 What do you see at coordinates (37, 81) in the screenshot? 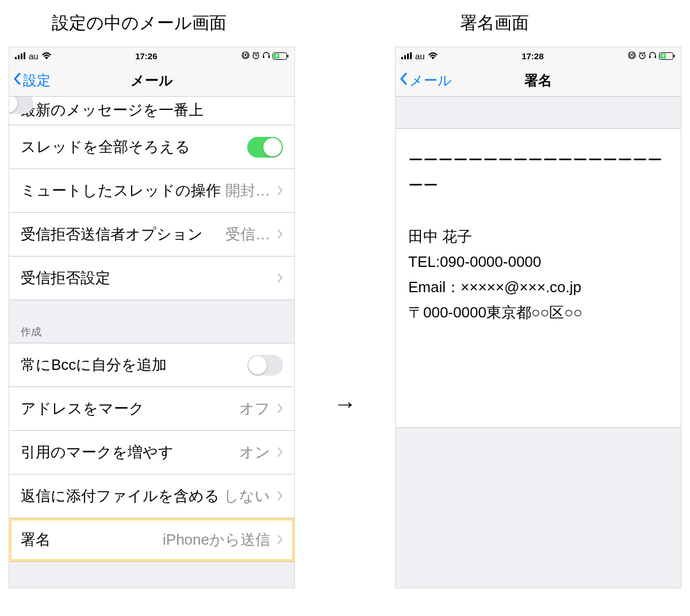
I see `back-label: 設定` at bounding box center [37, 81].